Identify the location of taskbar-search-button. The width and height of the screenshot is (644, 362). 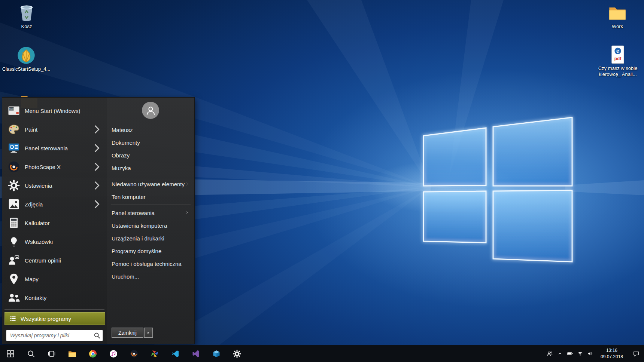
(31, 354).